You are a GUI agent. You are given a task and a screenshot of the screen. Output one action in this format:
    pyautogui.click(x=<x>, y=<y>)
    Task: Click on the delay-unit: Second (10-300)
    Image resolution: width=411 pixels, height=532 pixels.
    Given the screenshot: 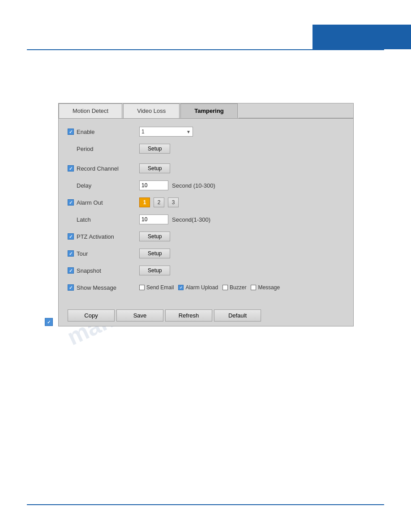 What is the action you would take?
    pyautogui.click(x=193, y=185)
    